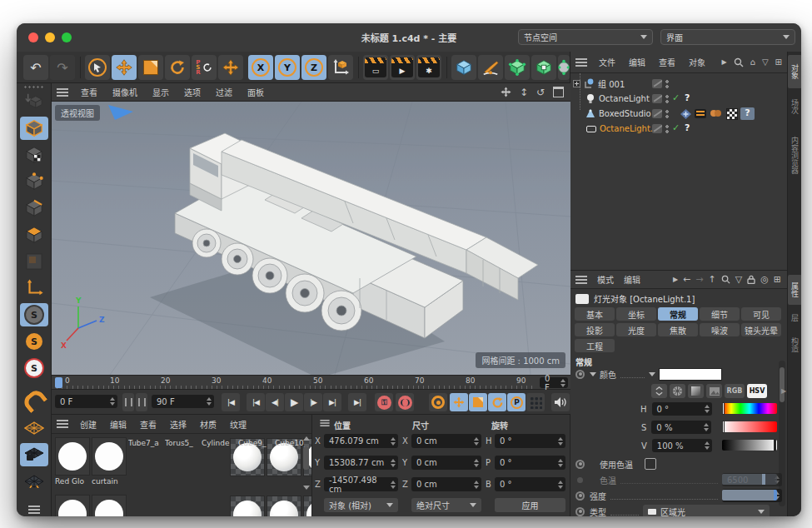  What do you see at coordinates (182, 442) in the screenshot?
I see `material-item: Torus5_` at bounding box center [182, 442].